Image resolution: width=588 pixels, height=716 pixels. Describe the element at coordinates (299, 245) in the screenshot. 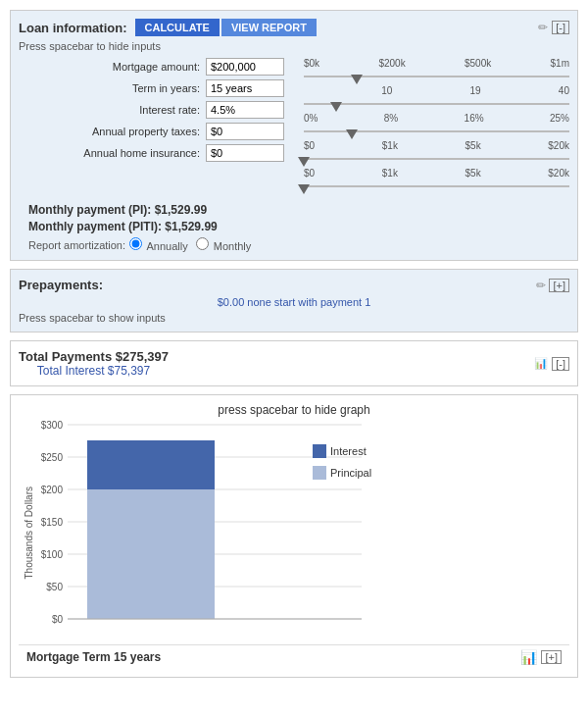

I see `amortization-row: Report amortization: Annually Monthly` at that location.